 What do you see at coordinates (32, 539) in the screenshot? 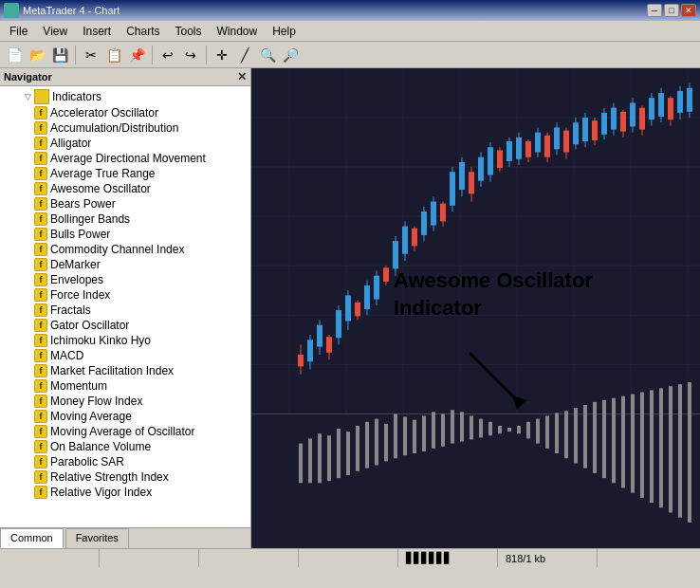
I see `tab-common: Common` at bounding box center [32, 539].